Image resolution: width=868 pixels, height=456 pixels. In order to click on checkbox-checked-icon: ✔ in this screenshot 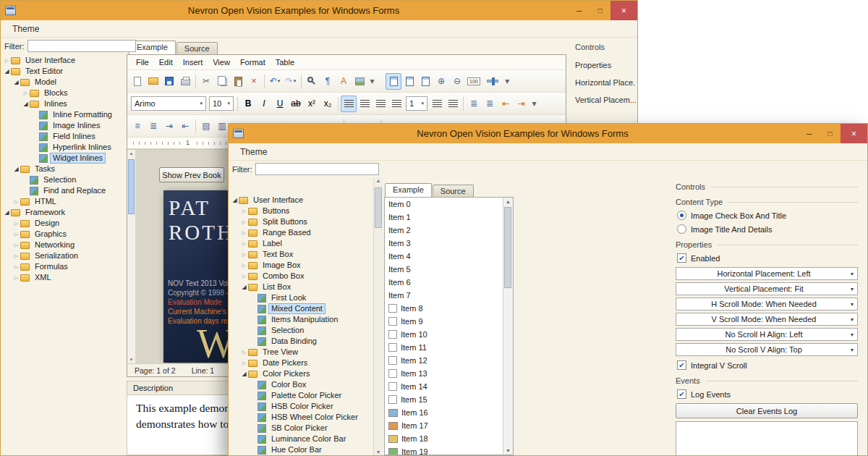, I will do `click(681, 258)`.